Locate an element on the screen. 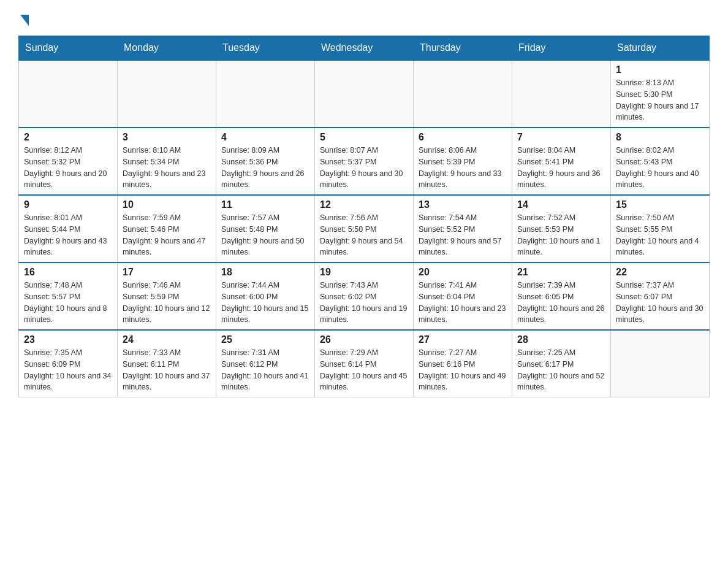  day-info: Sunrise: 7:27 AMSunset: 6:16 PMDaylight:… is located at coordinates (463, 370).